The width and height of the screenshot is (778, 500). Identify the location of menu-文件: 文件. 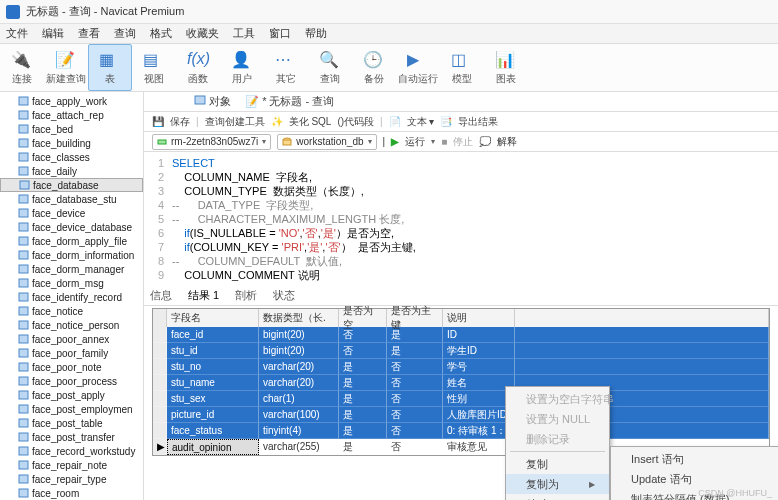
(17, 34).